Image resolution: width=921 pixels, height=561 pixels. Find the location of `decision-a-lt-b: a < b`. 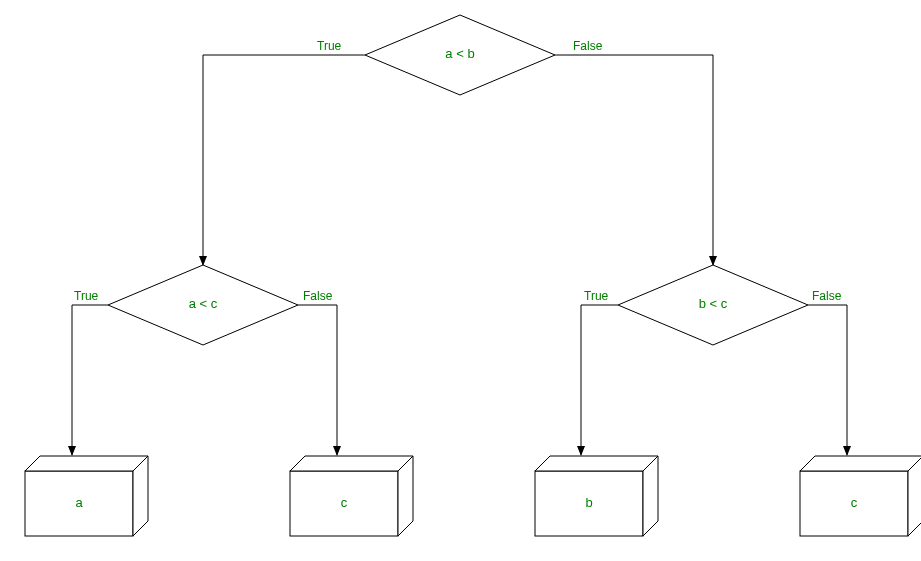

decision-a-lt-b: a < b is located at coordinates (460, 55).